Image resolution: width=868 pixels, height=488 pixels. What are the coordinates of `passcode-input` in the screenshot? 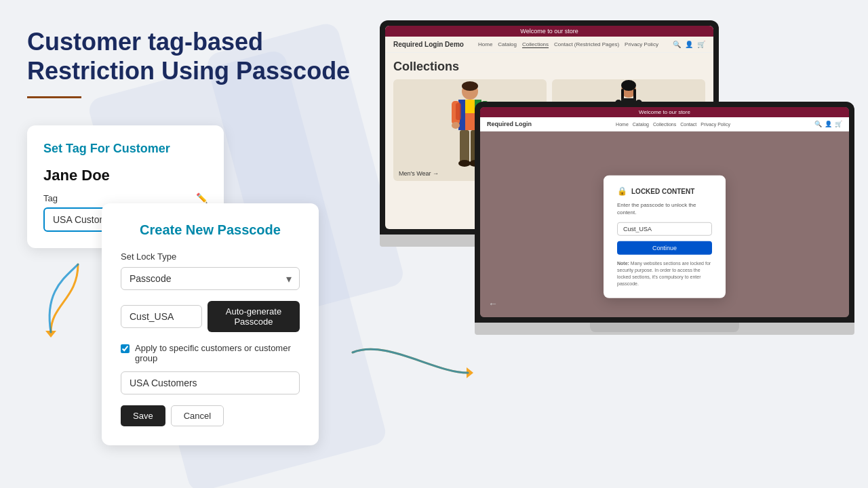 It's located at (161, 317).